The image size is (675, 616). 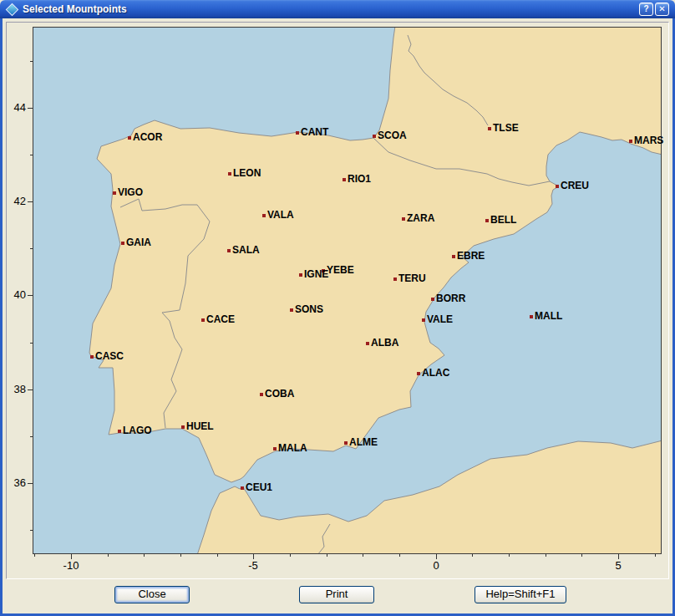 What do you see at coordinates (297, 133) in the screenshot?
I see `station-marker-cant` at bounding box center [297, 133].